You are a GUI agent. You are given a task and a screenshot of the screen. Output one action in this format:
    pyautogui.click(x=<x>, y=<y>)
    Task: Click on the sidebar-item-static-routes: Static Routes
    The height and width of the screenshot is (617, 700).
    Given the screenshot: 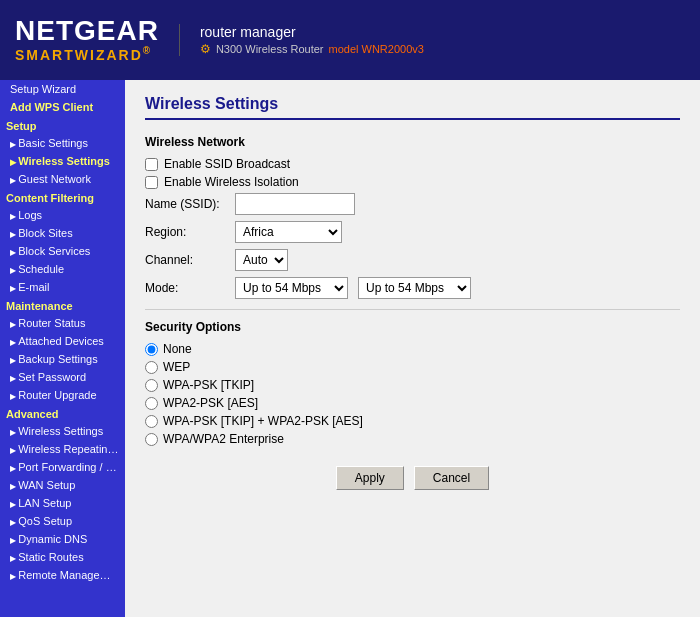 What is the action you would take?
    pyautogui.click(x=62, y=557)
    